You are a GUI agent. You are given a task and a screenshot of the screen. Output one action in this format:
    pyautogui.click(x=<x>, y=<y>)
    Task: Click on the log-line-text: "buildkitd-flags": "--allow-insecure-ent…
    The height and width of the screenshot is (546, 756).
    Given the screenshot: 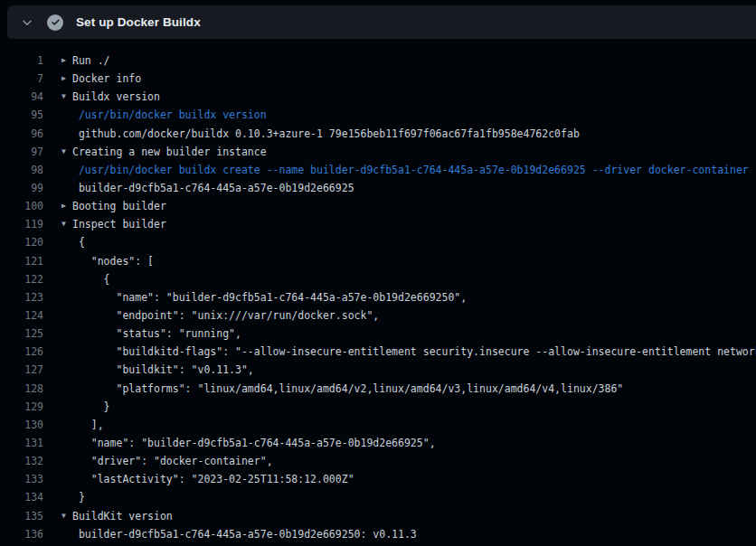 What is the action you would take?
    pyautogui.click(x=414, y=352)
    